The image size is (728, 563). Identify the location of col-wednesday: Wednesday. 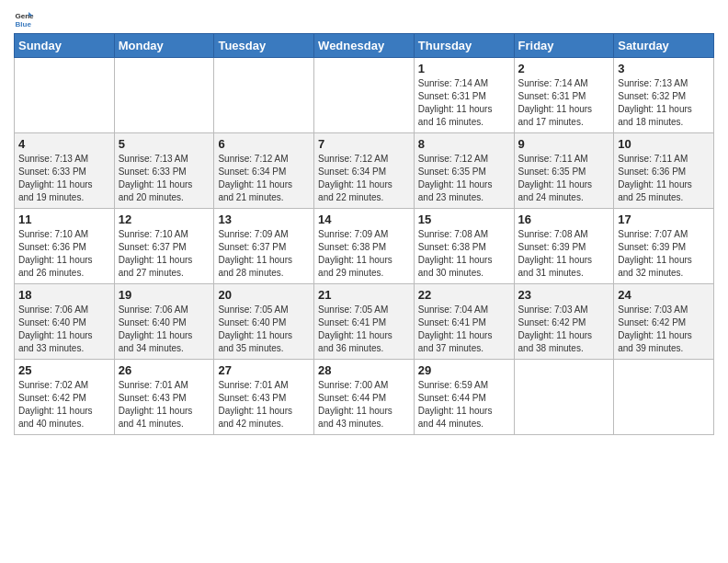
(364, 46).